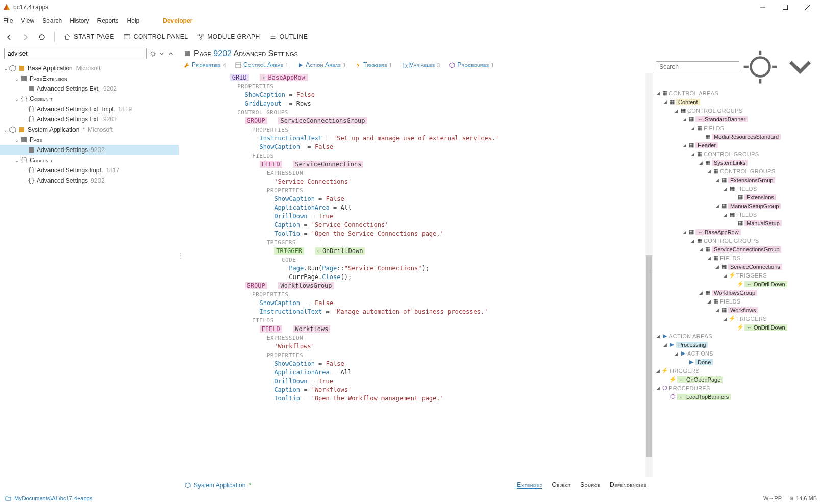 The height and width of the screenshot is (504, 822). What do you see at coordinates (89, 140) in the screenshot?
I see `tree-page: ⌄ Page` at bounding box center [89, 140].